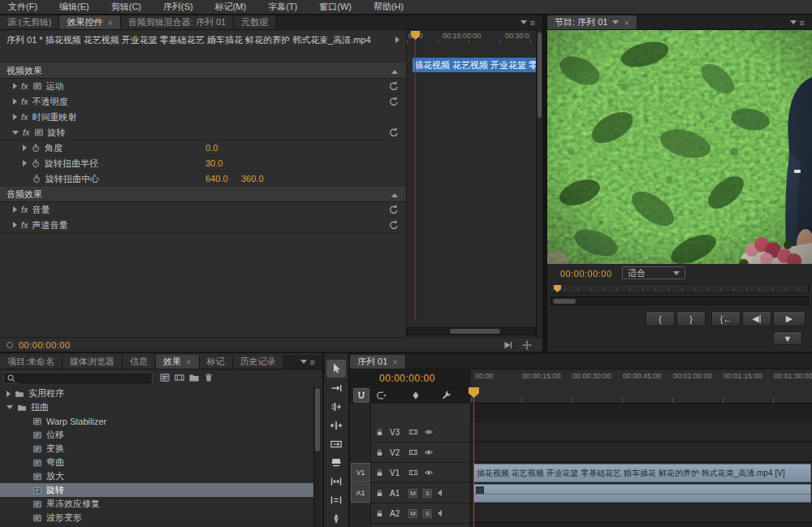 The width and height of the screenshot is (812, 527). Describe the element at coordinates (37, 179) in the screenshot. I see `stopwatch-icon` at that location.